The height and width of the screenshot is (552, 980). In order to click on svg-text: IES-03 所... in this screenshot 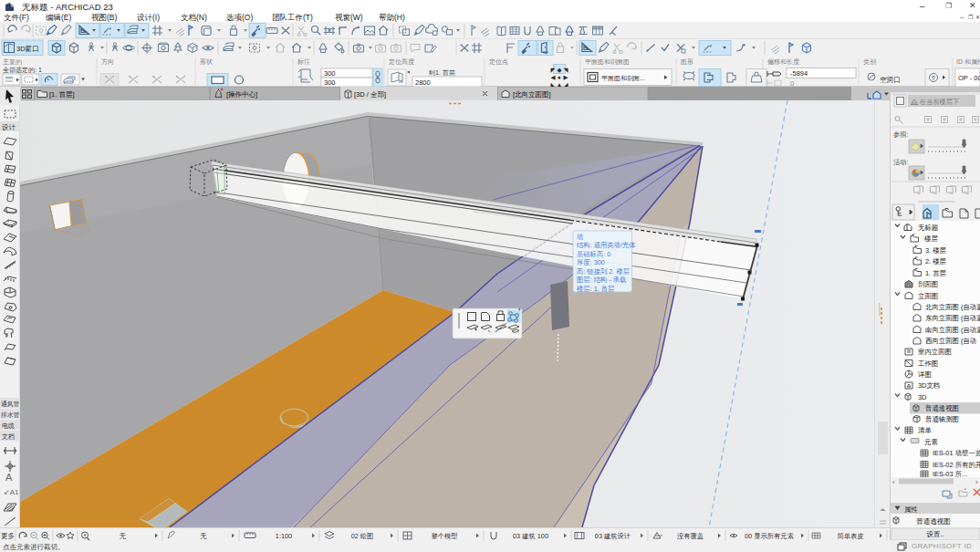, I will do `click(950, 474)`.